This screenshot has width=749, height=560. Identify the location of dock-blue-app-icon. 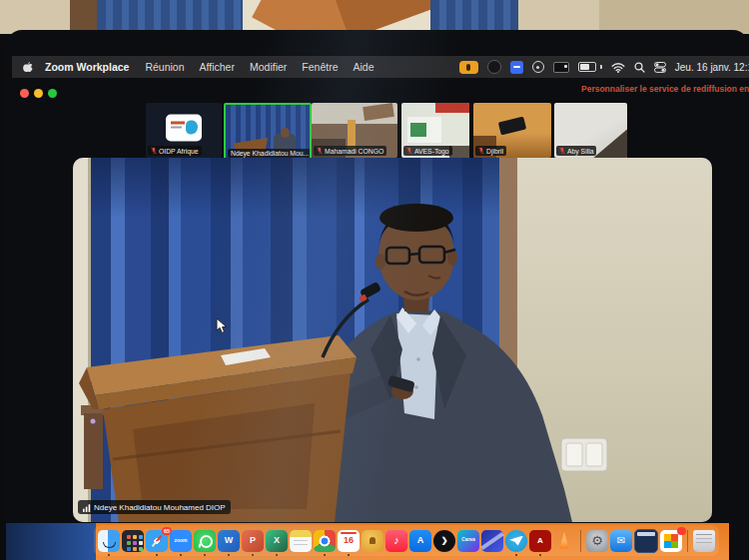
(492, 541).